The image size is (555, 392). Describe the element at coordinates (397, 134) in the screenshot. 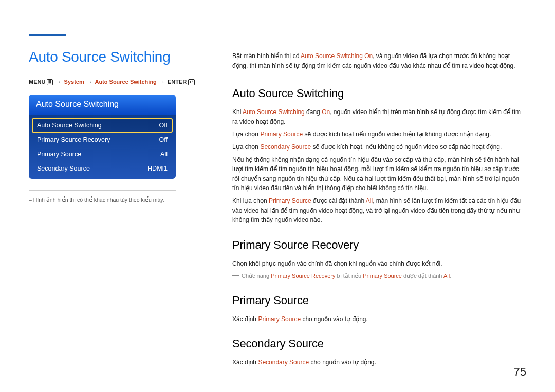

I see `text: sẽ được kích hoạt nếu nguồn video hiện t…` at that location.